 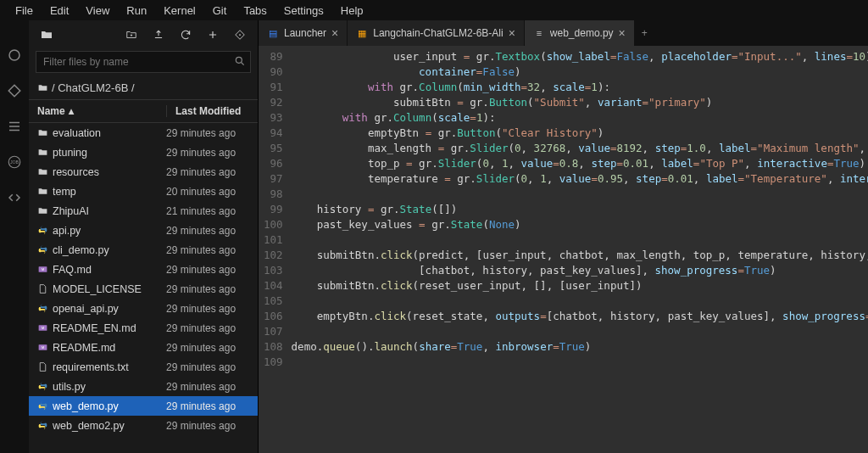 What do you see at coordinates (143, 426) in the screenshot?
I see `file-row: web_demo2.py29 minutes ago` at bounding box center [143, 426].